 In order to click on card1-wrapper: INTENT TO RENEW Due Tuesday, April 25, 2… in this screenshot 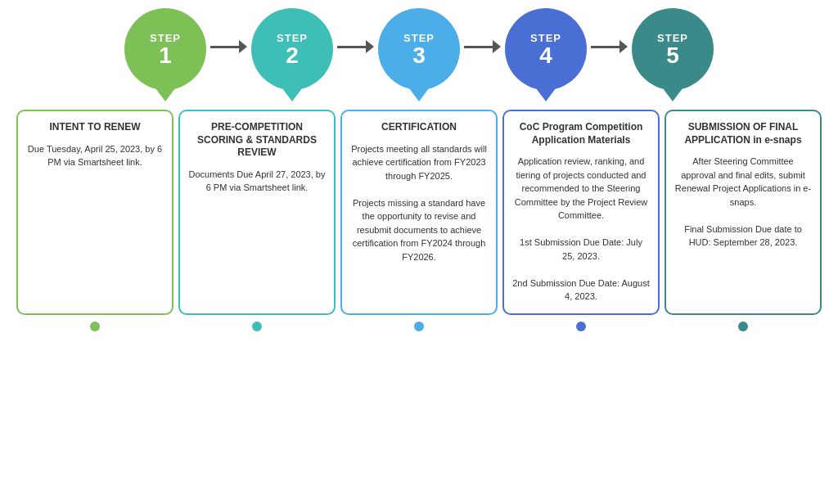, I will do `click(95, 221)`.